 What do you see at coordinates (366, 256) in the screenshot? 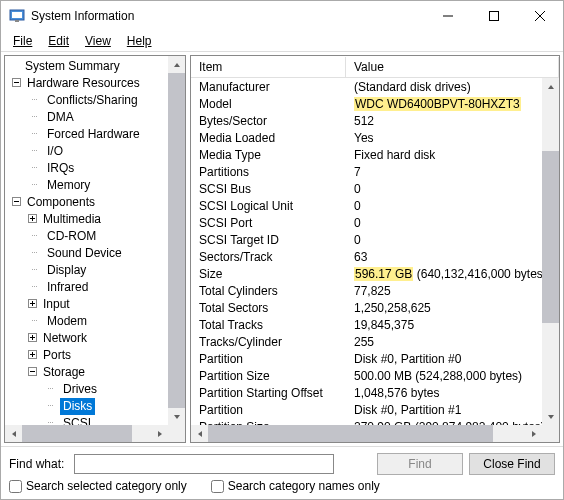
I see `list-row: Sectors/Track63` at bounding box center [366, 256].